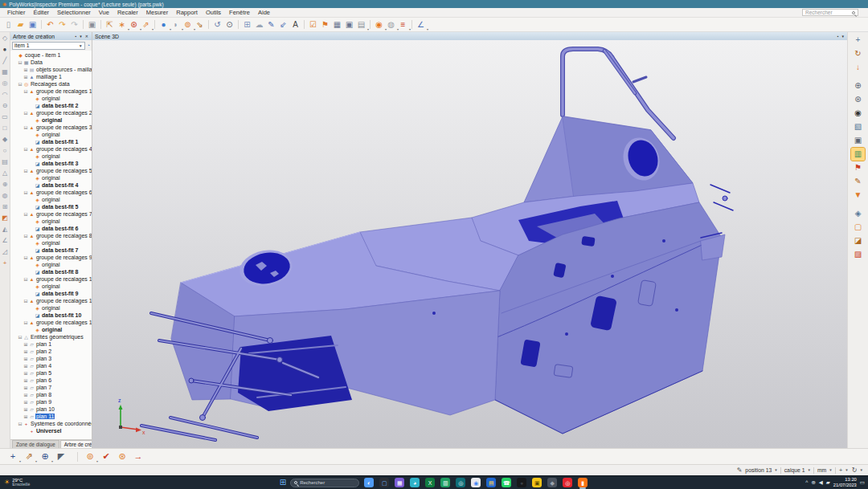  I want to click on cone-tool-icon: △, so click(5, 173).